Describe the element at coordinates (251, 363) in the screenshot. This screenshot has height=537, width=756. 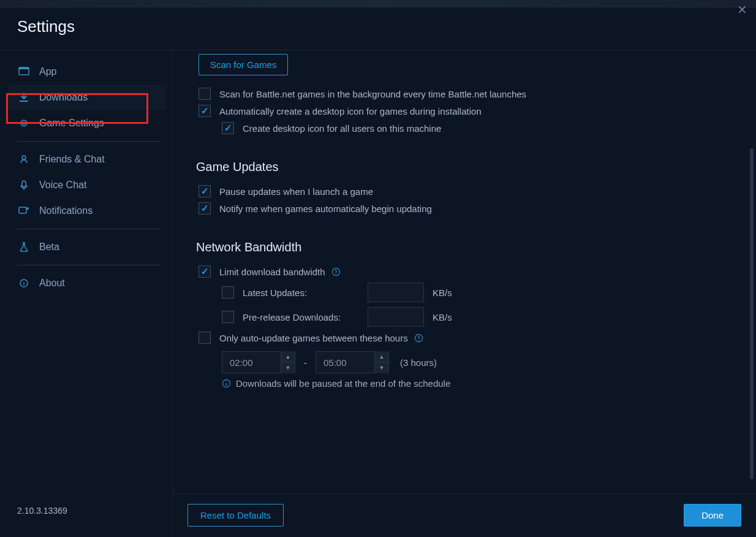
I see `start-time-value: 02:00` at that location.